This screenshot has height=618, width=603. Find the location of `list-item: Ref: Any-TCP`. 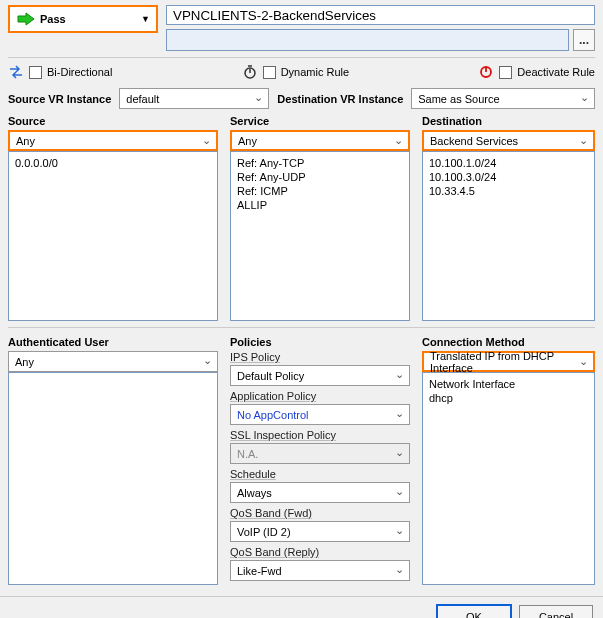

list-item: Ref: Any-TCP is located at coordinates (320, 163).